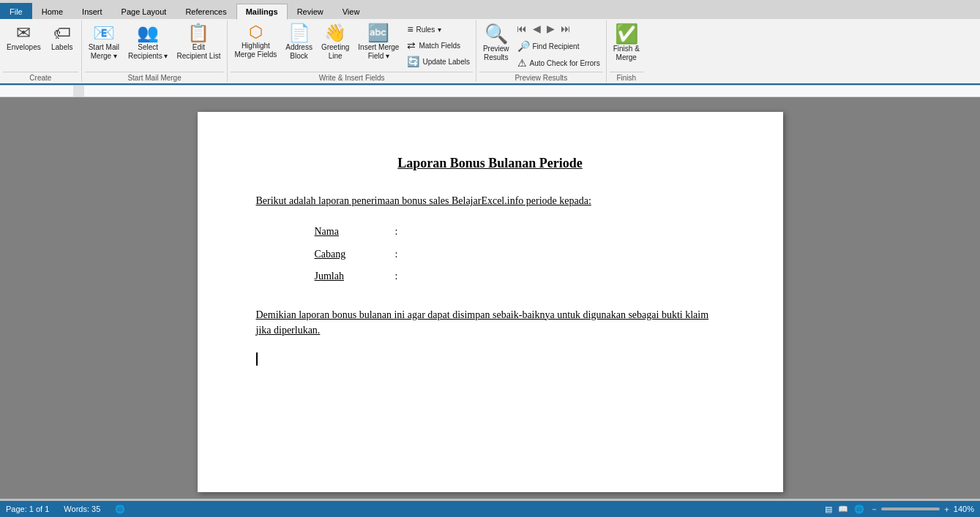 The width and height of the screenshot is (980, 517). Describe the element at coordinates (406, 232) in the screenshot. I see `field-nama-colon: :` at that location.